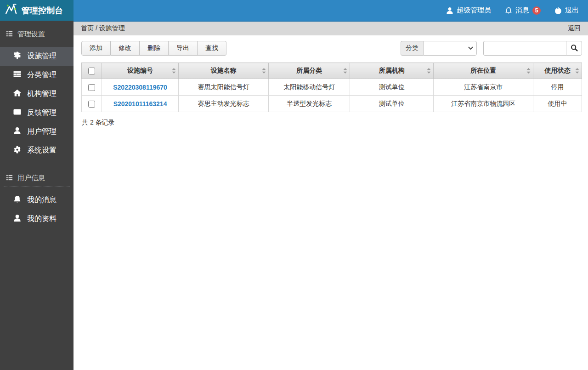 Image resolution: width=588 pixels, height=370 pixels. Describe the element at coordinates (567, 10) in the screenshot. I see `logout-button: 退出` at that location.